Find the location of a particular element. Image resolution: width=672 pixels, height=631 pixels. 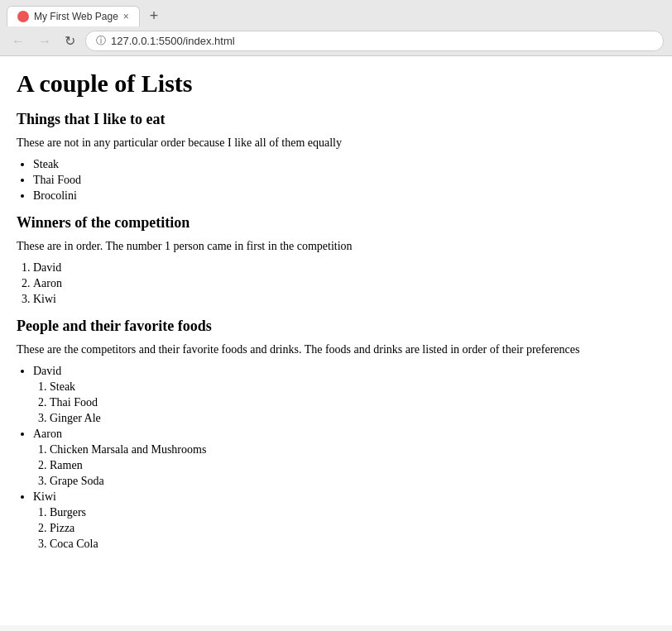

list-item: Ginger Ale is located at coordinates (353, 418).